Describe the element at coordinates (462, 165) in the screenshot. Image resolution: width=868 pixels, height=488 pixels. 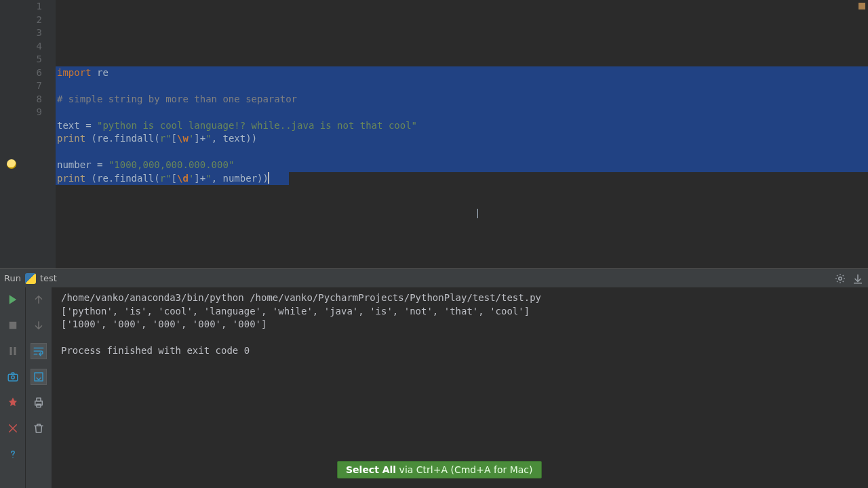
I see `code-line-8: number = "1000,000,000.000.000"` at that location.